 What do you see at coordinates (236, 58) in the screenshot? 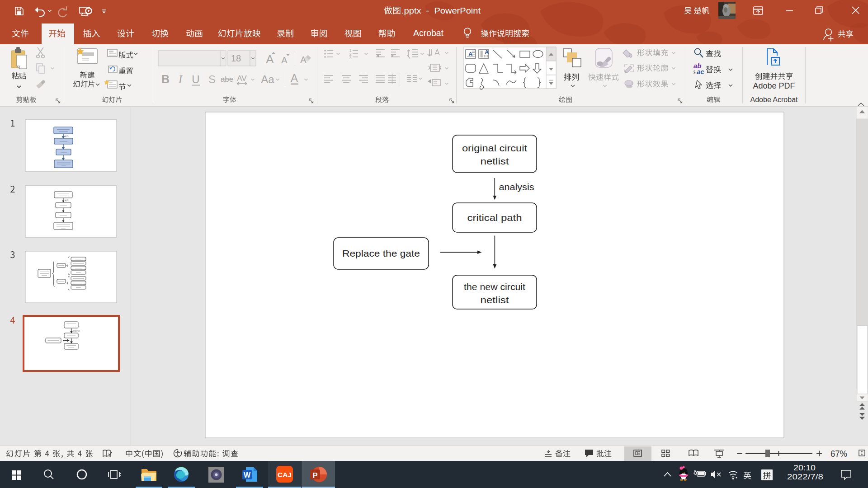
I see `svg-text: 18` at bounding box center [236, 58].